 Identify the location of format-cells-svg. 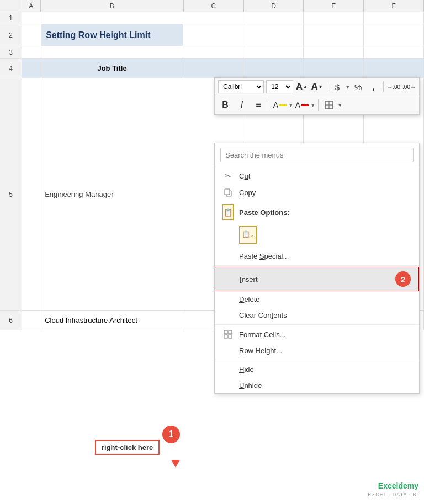
(228, 334).